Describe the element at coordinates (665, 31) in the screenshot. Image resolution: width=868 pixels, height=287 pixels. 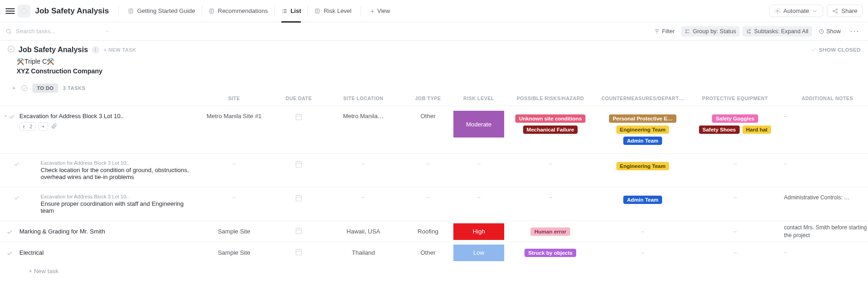
I see `filter-button: Filter` at that location.